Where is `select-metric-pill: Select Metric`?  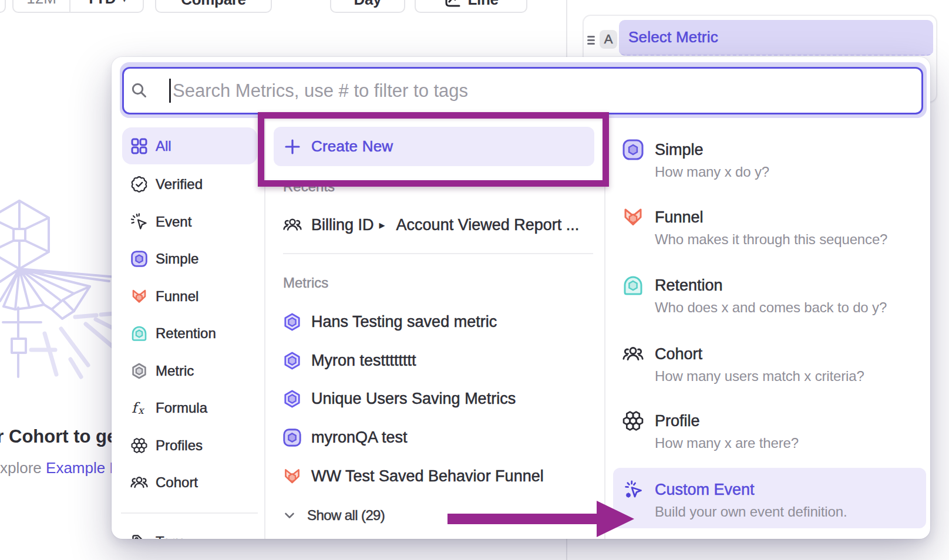
select-metric-pill: Select Metric is located at coordinates (776, 38).